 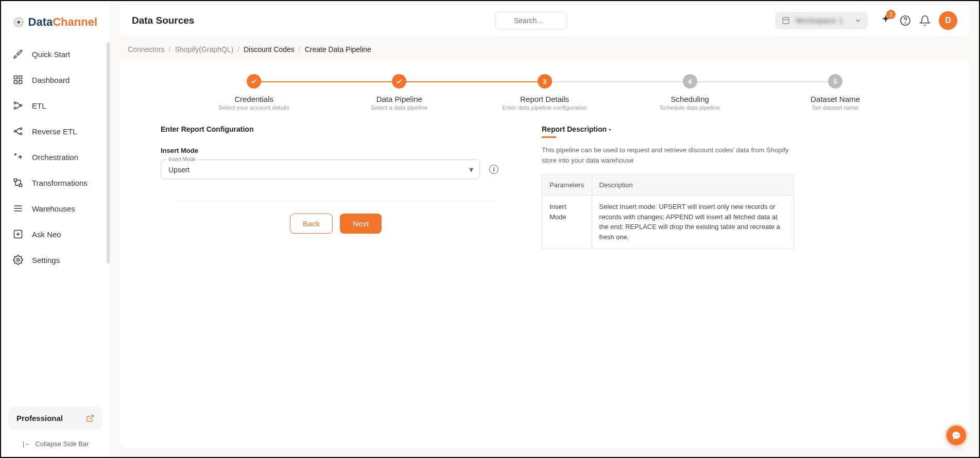 I want to click on sidebar-item-label: Settings, so click(x=46, y=260).